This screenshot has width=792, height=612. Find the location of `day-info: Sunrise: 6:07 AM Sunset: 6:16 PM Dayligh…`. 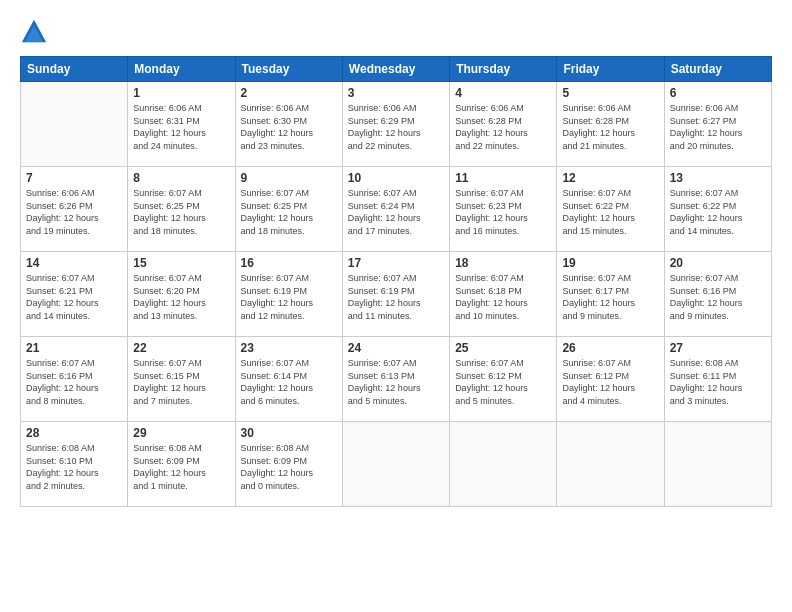

day-info: Sunrise: 6:07 AM Sunset: 6:16 PM Dayligh… is located at coordinates (74, 382).